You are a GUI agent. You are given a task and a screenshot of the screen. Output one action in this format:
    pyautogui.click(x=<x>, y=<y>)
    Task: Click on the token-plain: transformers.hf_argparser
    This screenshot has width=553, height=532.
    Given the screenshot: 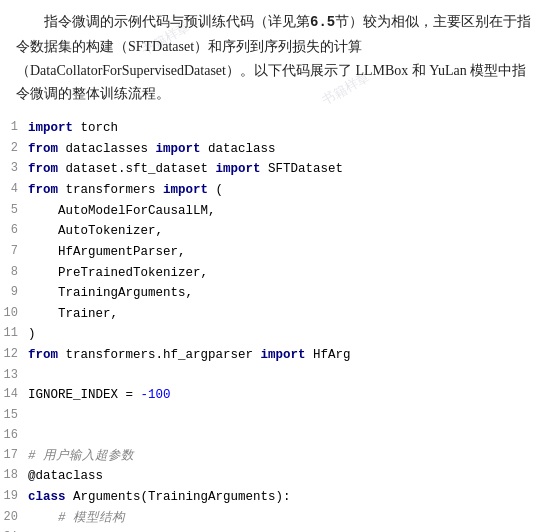 What is the action you would take?
    pyautogui.click(x=160, y=355)
    